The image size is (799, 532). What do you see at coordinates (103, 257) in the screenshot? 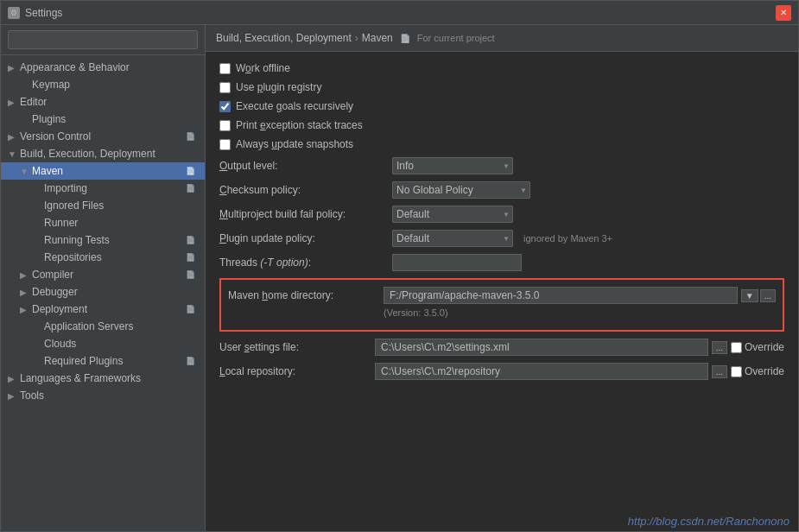
I see `sidebar-item-repositories: Repositories 📄` at bounding box center [103, 257].